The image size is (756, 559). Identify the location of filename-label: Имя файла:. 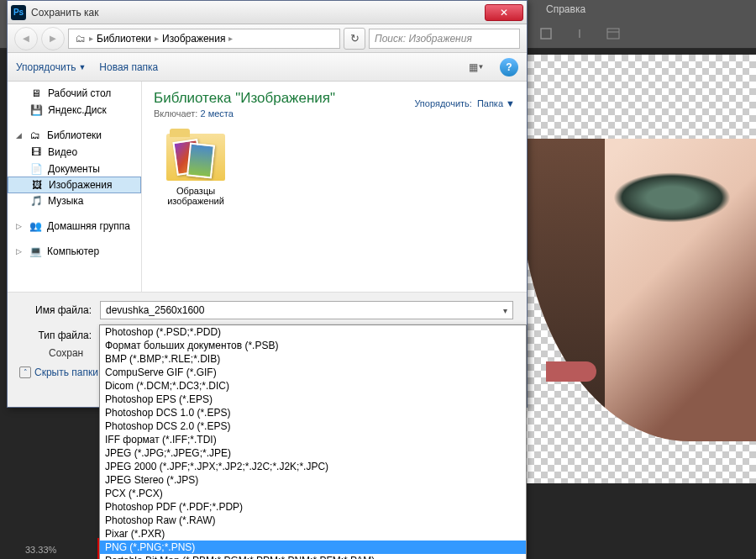
(60, 310).